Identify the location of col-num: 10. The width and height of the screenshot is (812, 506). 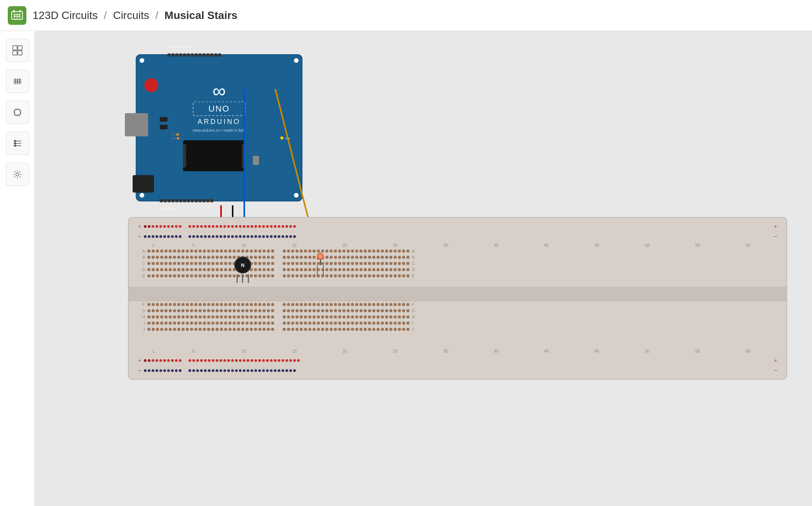
(244, 245).